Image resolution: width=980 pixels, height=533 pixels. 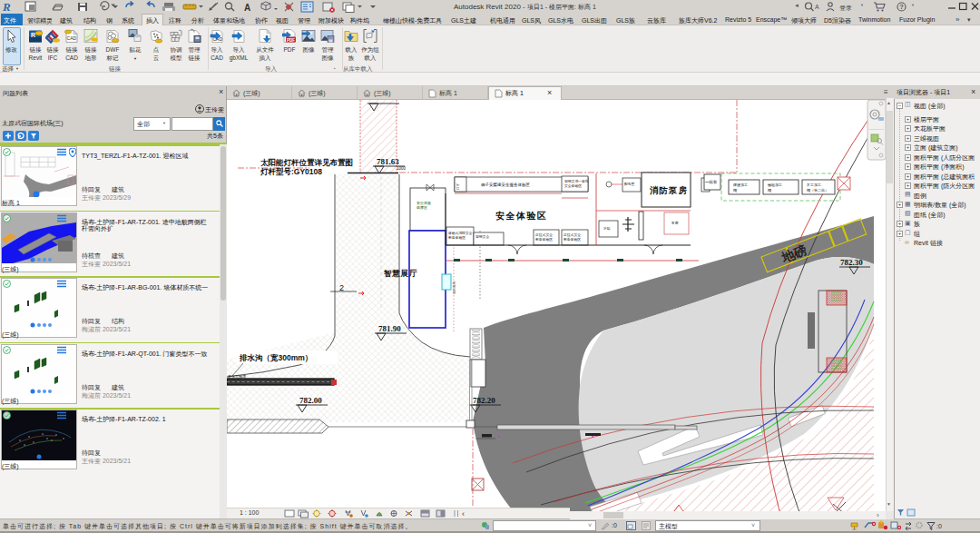 I want to click on svg-text: 智慧安消一体化, so click(x=577, y=182).